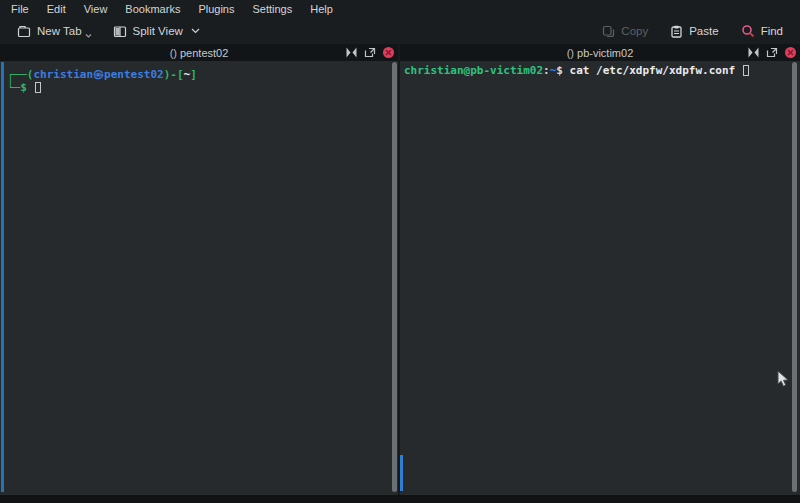 This screenshot has width=800, height=503. I want to click on menu-help: Help, so click(322, 9).